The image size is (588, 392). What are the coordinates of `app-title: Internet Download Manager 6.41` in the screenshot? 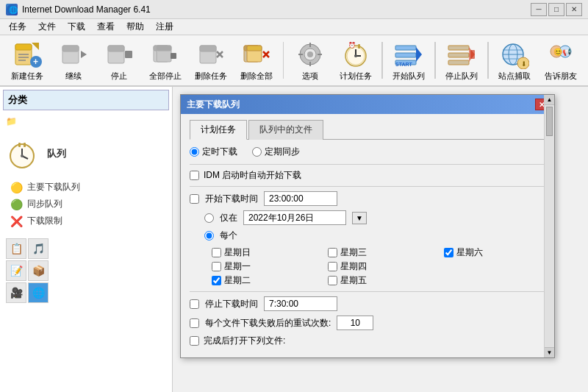 It's located at (276, 10).